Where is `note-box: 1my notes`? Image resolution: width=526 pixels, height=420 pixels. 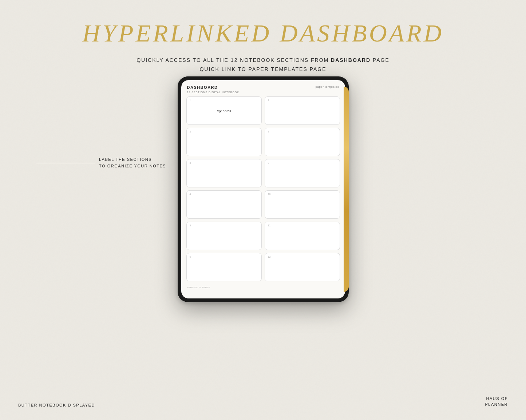
note-box: 1my notes is located at coordinates (224, 111).